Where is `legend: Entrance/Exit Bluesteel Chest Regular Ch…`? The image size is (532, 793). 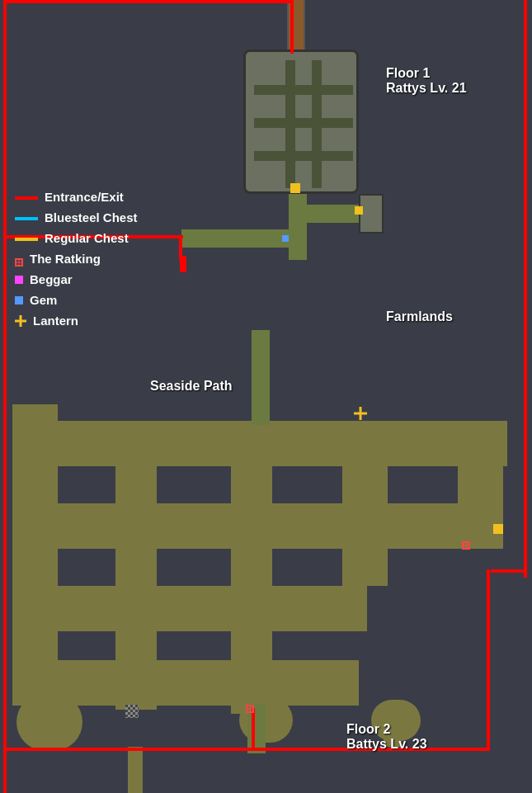
legend: Entrance/Exit Bluesteel Chest Regular Ch… is located at coordinates (76, 262).